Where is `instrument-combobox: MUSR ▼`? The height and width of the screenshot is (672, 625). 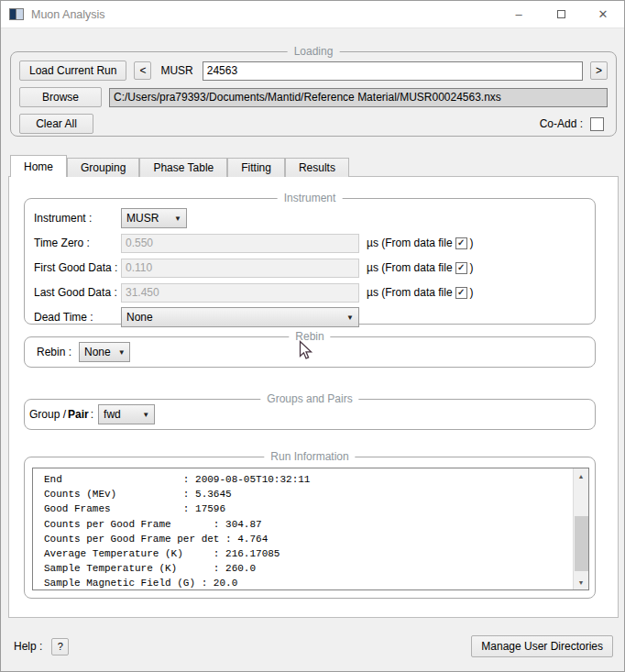 instrument-combobox: MUSR ▼ is located at coordinates (154, 218).